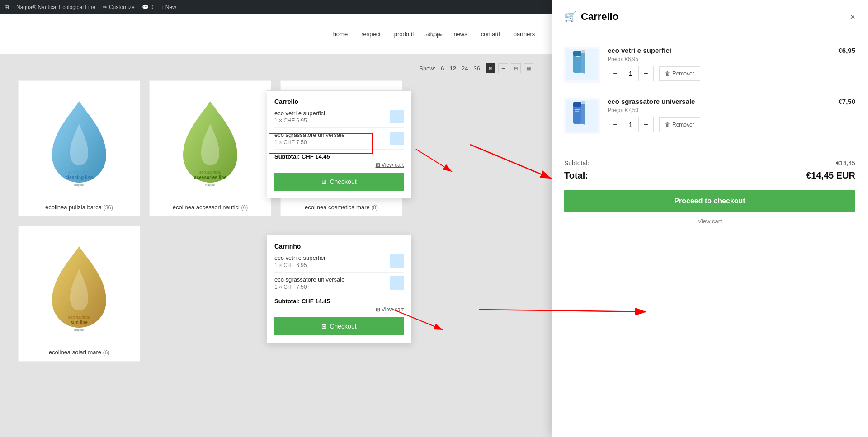 The image size is (868, 437). What do you see at coordinates (332, 121) in the screenshot?
I see `mini-cart-item1-price: 1 × CHF 6.95` at bounding box center [332, 121].